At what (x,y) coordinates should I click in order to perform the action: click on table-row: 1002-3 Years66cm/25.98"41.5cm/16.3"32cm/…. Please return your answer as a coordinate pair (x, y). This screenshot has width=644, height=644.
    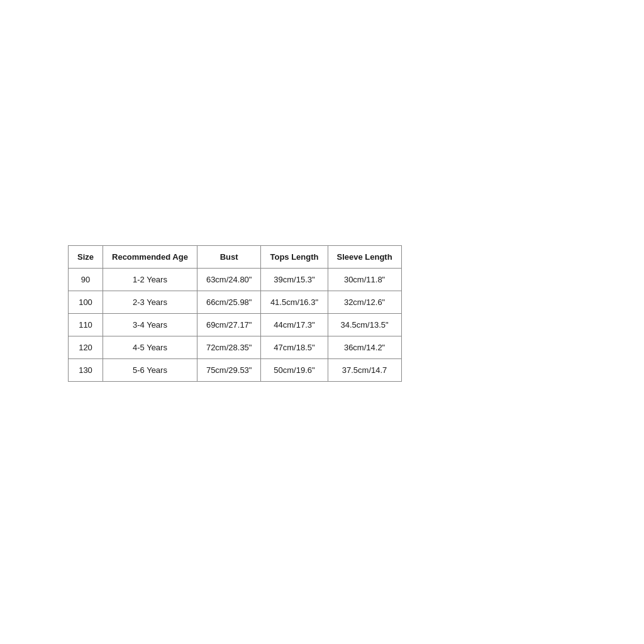
    Looking at the image, I should click on (235, 303).